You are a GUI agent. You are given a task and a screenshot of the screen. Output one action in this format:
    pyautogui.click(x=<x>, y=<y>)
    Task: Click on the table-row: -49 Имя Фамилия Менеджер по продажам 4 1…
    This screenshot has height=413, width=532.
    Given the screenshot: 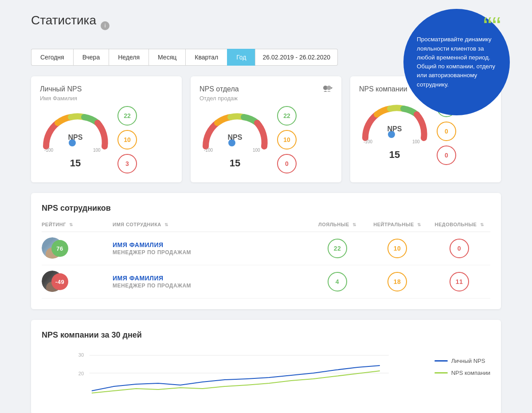 What is the action you would take?
    pyautogui.click(x=266, y=282)
    